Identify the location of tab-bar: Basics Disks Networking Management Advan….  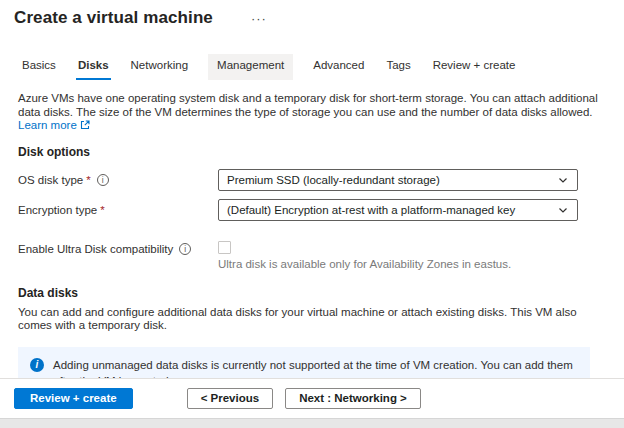
(322, 67).